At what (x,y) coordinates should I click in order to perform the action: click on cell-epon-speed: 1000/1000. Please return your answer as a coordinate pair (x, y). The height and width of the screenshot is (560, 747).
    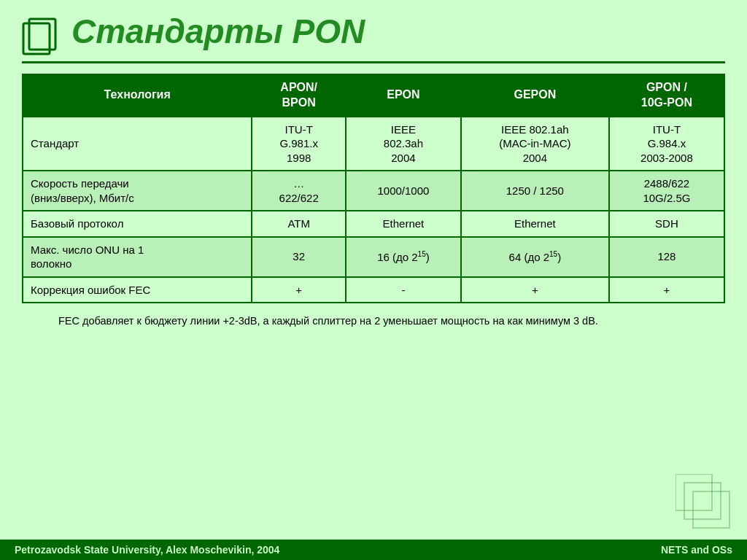
    Looking at the image, I should click on (403, 191).